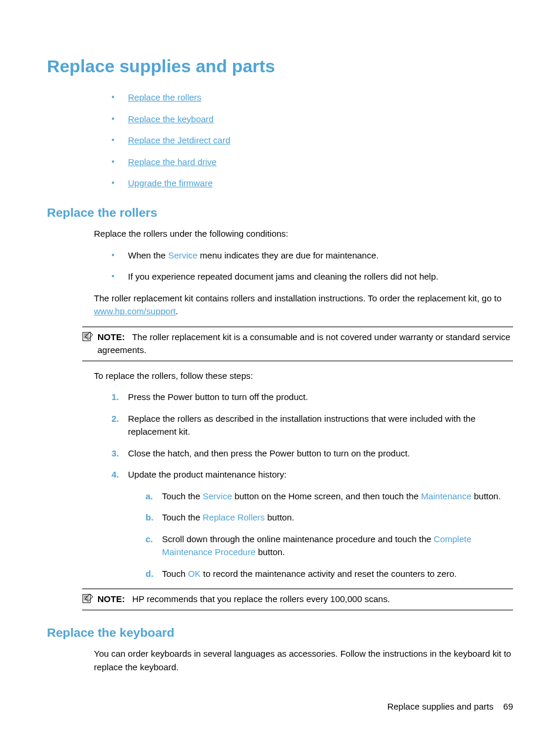 This screenshot has width=560, height=746. Describe the element at coordinates (164, 98) in the screenshot. I see `toc-link-rollers: Replace the rollers` at that location.